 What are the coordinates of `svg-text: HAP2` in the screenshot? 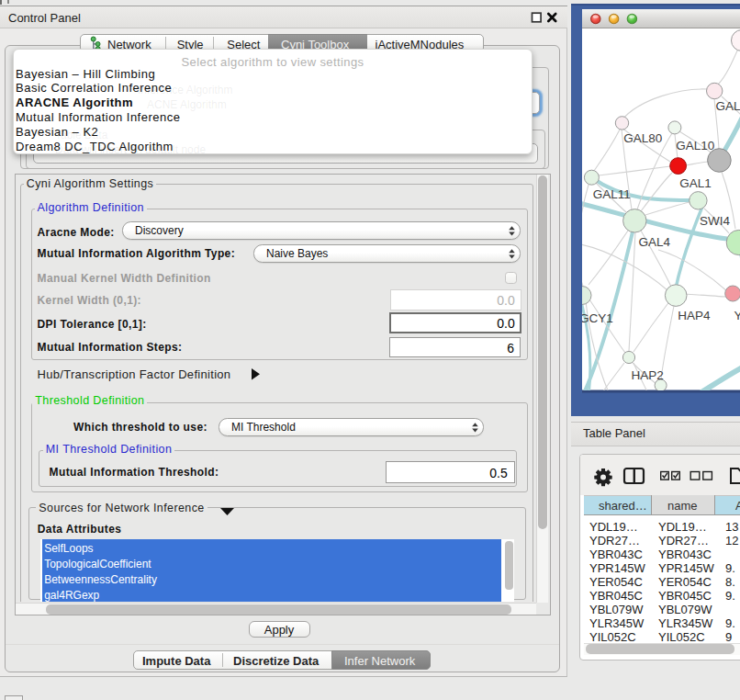 It's located at (648, 375).